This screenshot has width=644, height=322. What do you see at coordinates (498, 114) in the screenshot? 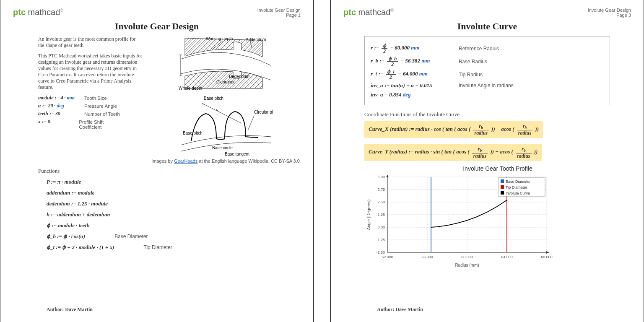
I see `coord-heading: Coordinate Functions of the Involute Cur…` at bounding box center [498, 114].